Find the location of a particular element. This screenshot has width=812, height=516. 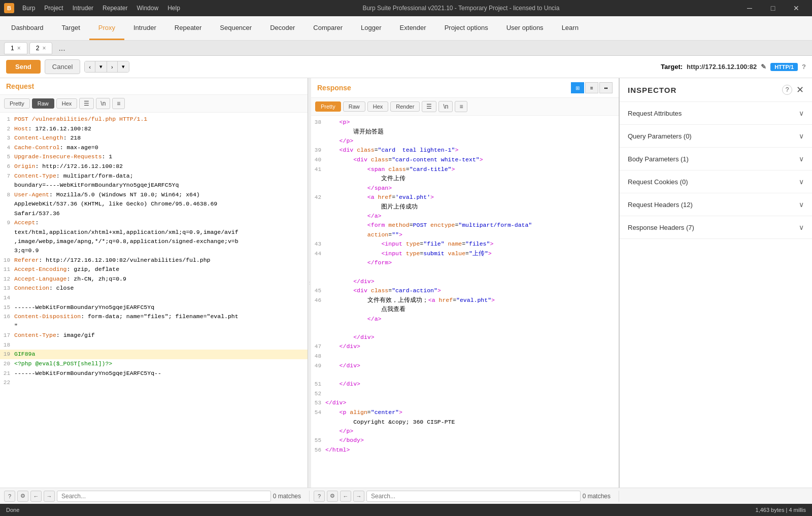

tab-comparer: Comparer is located at coordinates (328, 28).